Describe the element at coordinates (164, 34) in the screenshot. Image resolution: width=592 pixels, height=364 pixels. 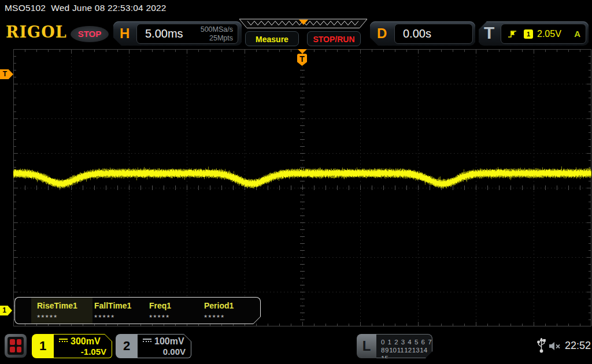
I see `timebase-value: 5.00ms` at that location.